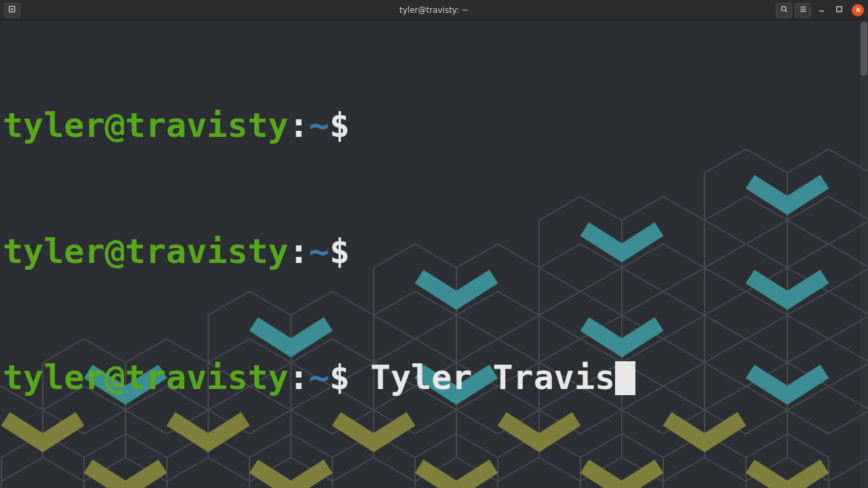  What do you see at coordinates (434, 378) in the screenshot?
I see `prompt-line: tyler@travisty:~$ Tyler Travis` at bounding box center [434, 378].